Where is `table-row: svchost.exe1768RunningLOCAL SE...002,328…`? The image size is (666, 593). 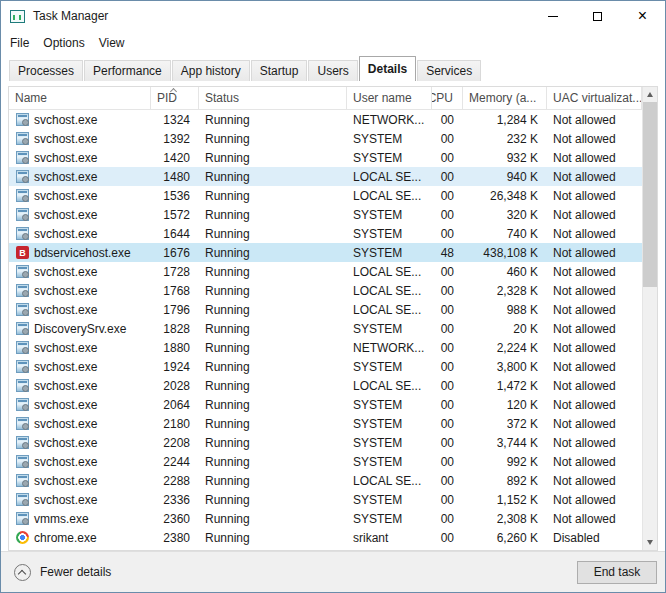 table-row: svchost.exe1768RunningLOCAL SE...002,328… is located at coordinates (326, 290).